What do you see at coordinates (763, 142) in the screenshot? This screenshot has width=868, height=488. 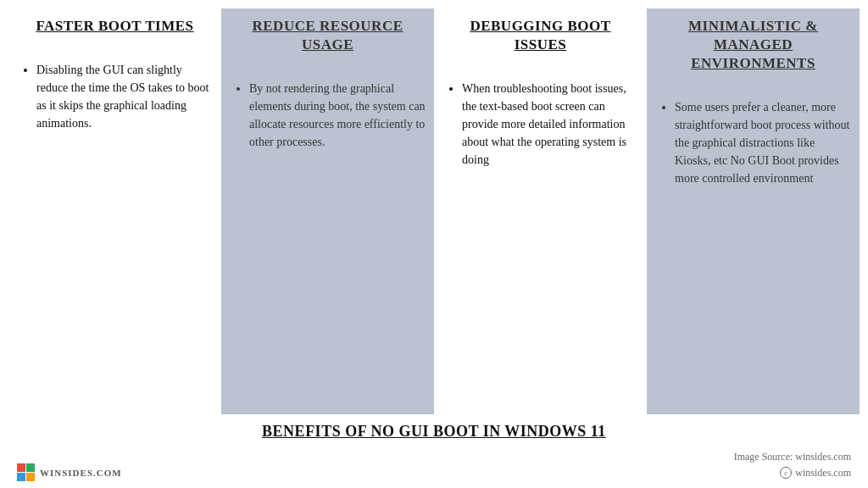 I see `col4-bullet: Some users prefer a cleaner, more straig…` at bounding box center [763, 142].